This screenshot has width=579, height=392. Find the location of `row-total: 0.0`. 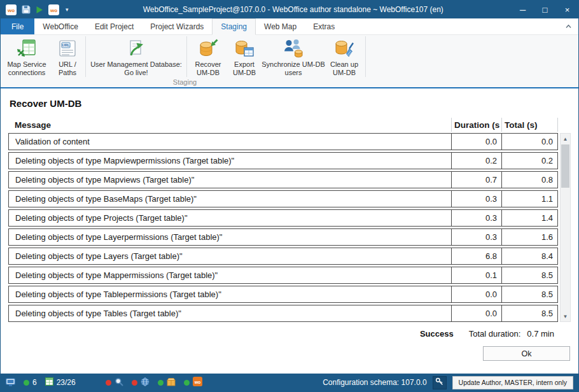

row-total: 0.0 is located at coordinates (529, 141).